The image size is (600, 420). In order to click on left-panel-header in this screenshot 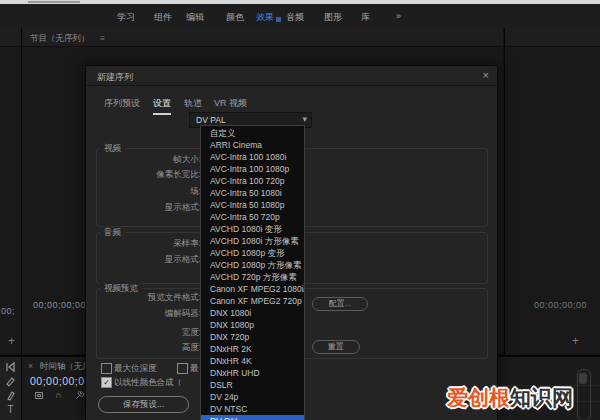, I will do `click(10, 38)`.